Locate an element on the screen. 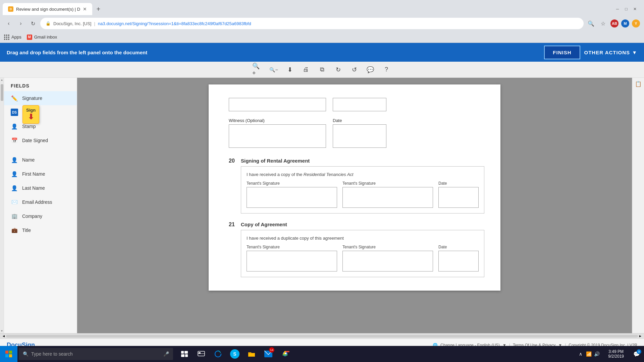 The height and width of the screenshot is (362, 644). previous-fields is located at coordinates (355, 105).